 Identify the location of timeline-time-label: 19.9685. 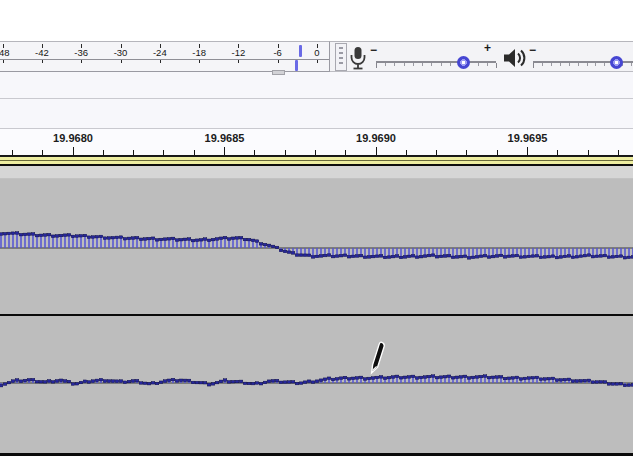
(225, 138).